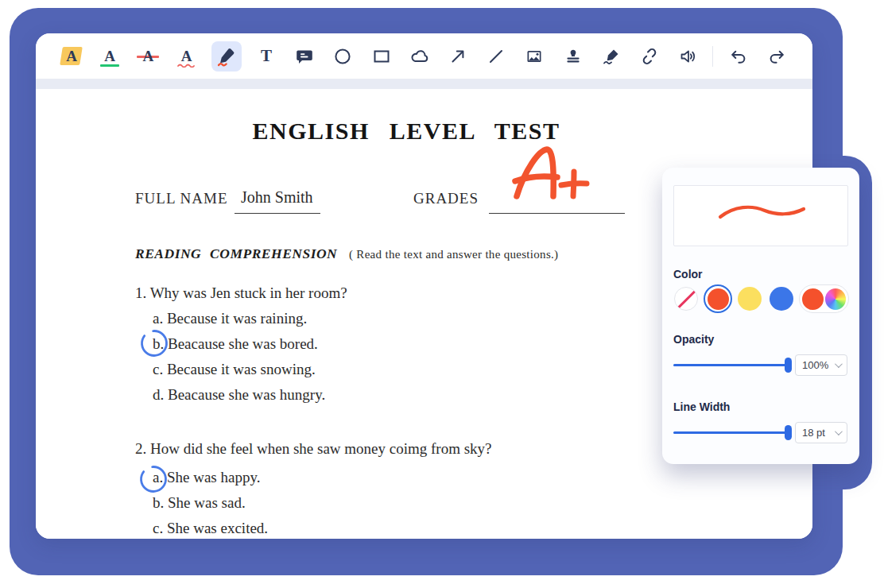 The image size is (884, 588). I want to click on line-icon, so click(496, 56).